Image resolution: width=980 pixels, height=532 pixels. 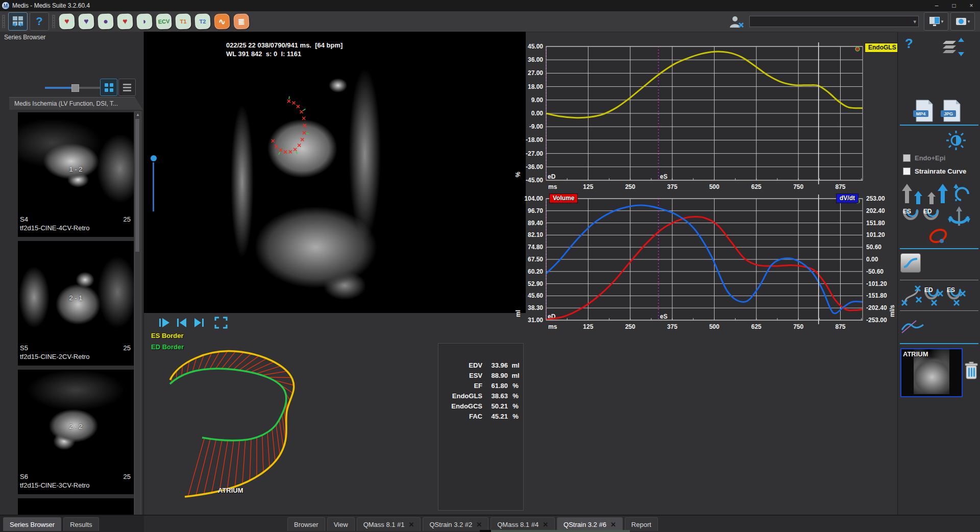 I want to click on volume-chart: eDeS104.0096.7089.4082.1074.8067.5060.20…, so click(x=709, y=264).